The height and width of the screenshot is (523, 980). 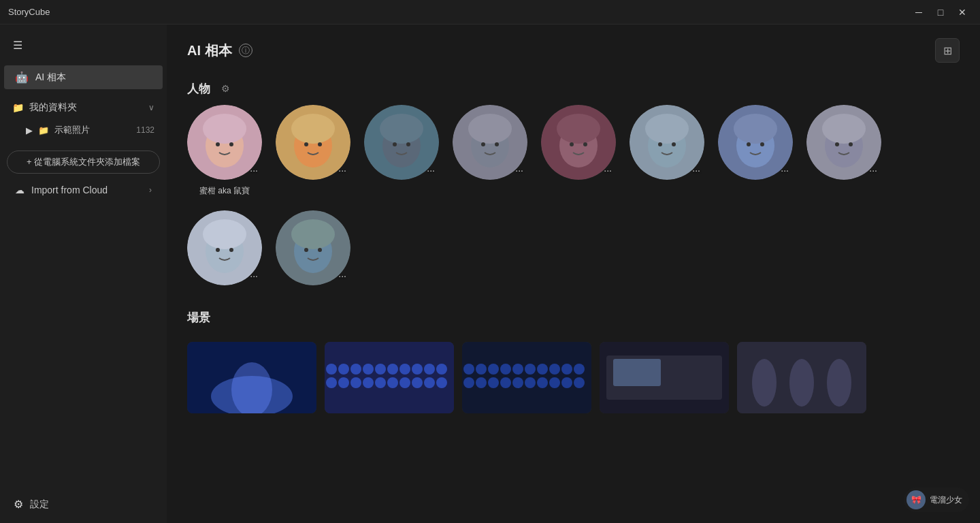 I want to click on title-bar-left: StoryCube, so click(x=29, y=12).